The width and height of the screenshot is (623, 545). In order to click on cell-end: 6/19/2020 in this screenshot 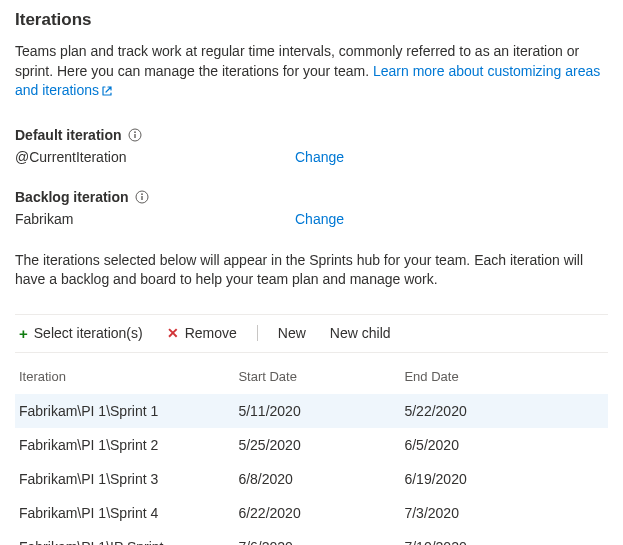, I will do `click(504, 479)`.